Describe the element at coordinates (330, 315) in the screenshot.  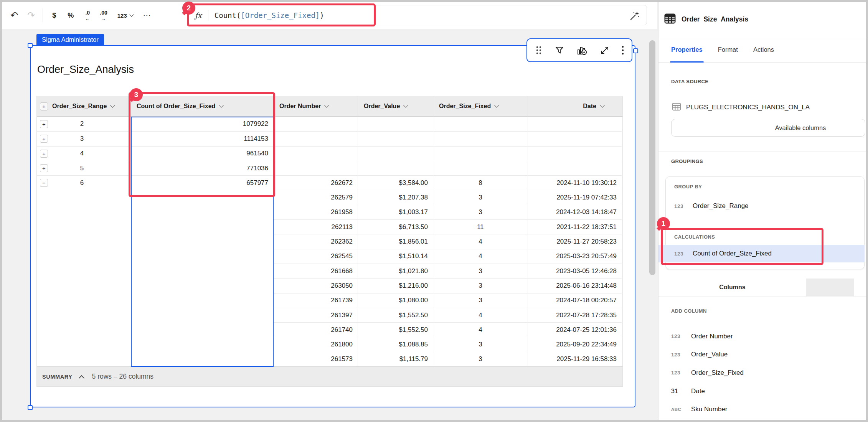
I see `table-row: 261397 $1,552.50 4 2022-07-28 17:28:35` at that location.